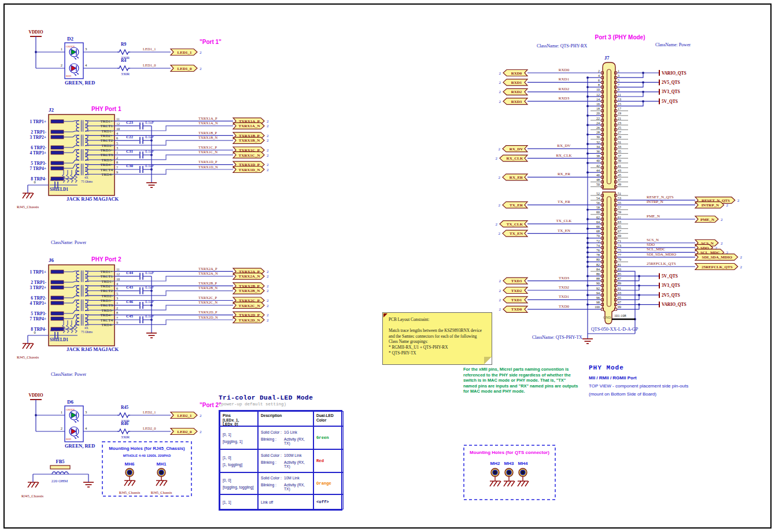  I want to click on net-flag: LED1_1, so click(184, 52).